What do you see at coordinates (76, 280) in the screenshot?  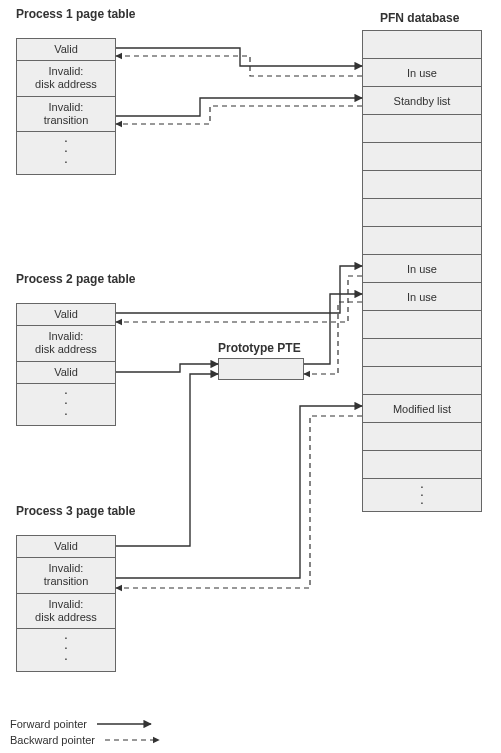 I see `process2-title: Process 2 page table` at bounding box center [76, 280].